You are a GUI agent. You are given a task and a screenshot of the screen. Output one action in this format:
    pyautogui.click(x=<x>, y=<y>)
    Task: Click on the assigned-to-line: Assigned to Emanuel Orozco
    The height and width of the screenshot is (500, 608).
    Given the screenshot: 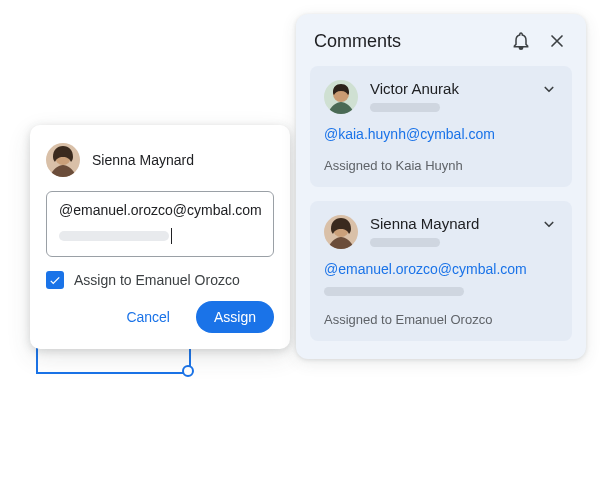 What is the action you would take?
    pyautogui.click(x=441, y=320)
    